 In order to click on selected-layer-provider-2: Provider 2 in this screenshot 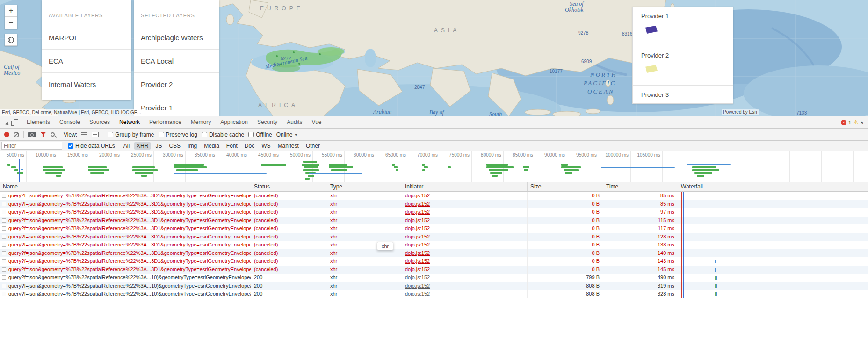, I will do `click(177, 84)`.